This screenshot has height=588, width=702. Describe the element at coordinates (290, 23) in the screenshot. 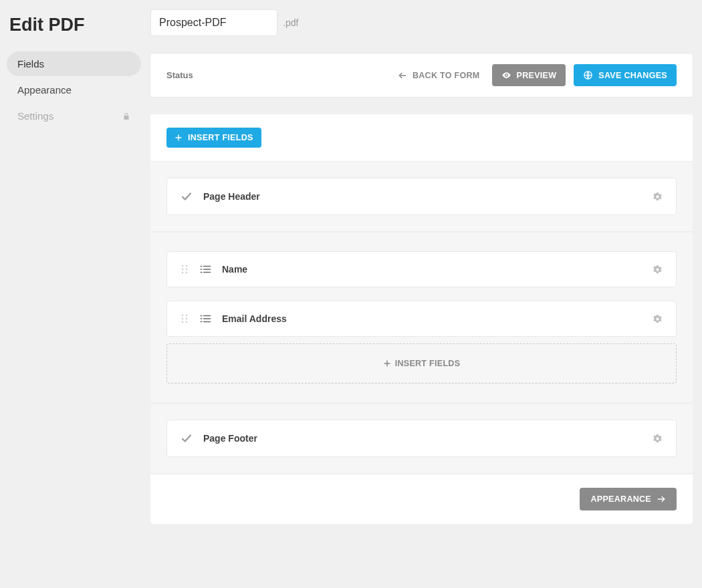

I see `file-extension: .pdf` at that location.